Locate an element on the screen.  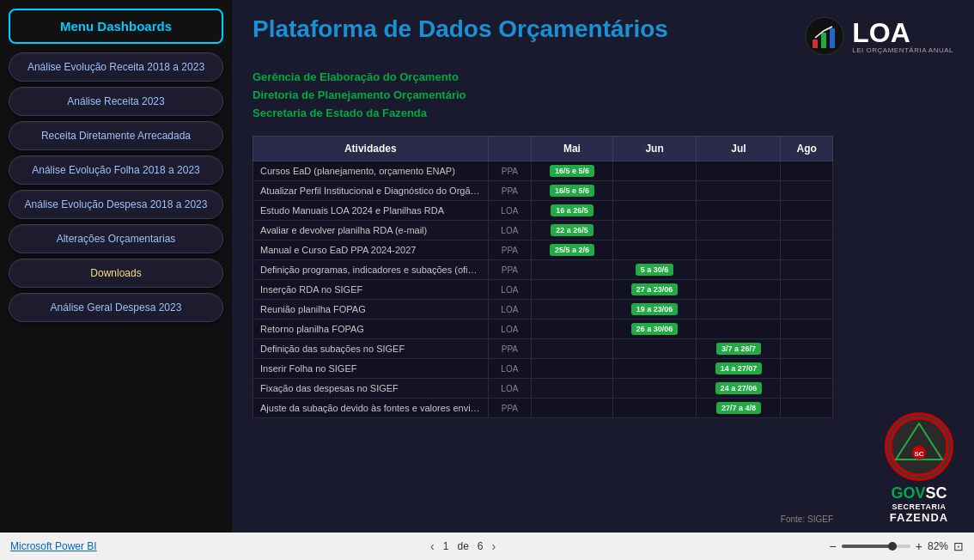
table-cell: Avaliar e devolver planilha RDA (e-mail) is located at coordinates (371, 230).